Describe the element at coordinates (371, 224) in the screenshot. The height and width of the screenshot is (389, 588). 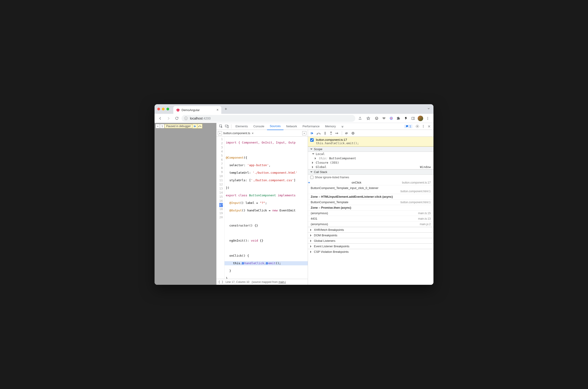
I see `stack-frame: (anonymous)main.js:2` at that location.